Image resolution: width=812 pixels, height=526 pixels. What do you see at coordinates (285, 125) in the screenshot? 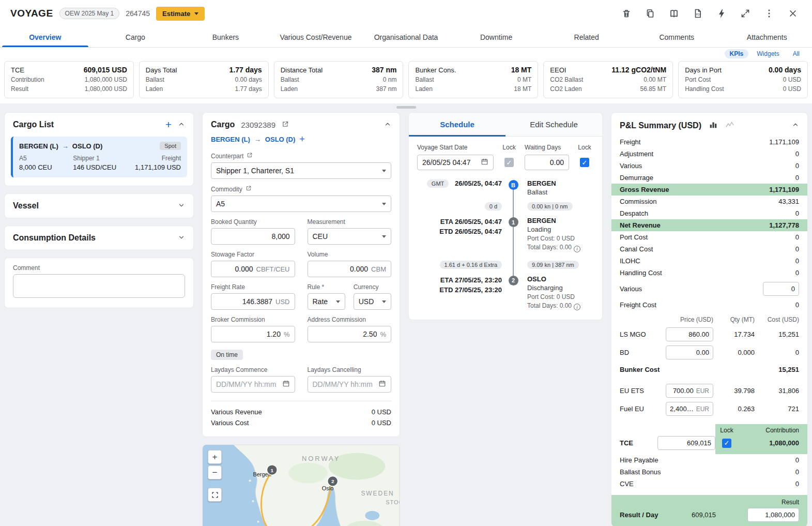
I see `open-cargo-button` at bounding box center [285, 125].